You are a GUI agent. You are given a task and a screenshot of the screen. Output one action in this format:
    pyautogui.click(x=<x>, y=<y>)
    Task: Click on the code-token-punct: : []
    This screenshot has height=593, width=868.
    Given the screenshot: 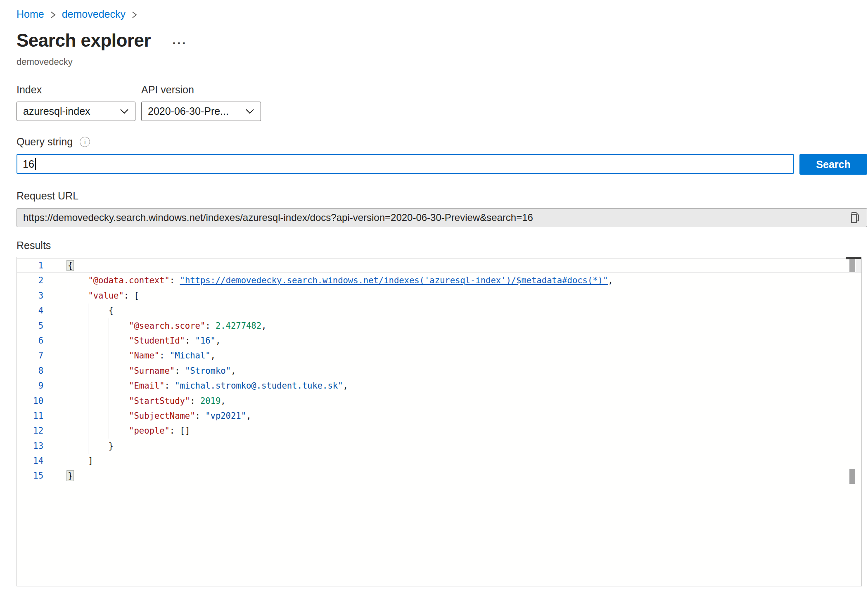 What is the action you would take?
    pyautogui.click(x=180, y=431)
    